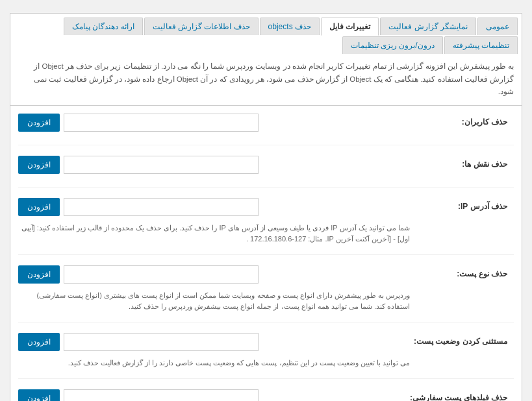 This screenshot has width=532, height=401. Describe the element at coordinates (214, 222) in the screenshot. I see `row-content-delete-ip: افزودنشما می توانید یک آدرس IP فردی یا ط…` at that location.